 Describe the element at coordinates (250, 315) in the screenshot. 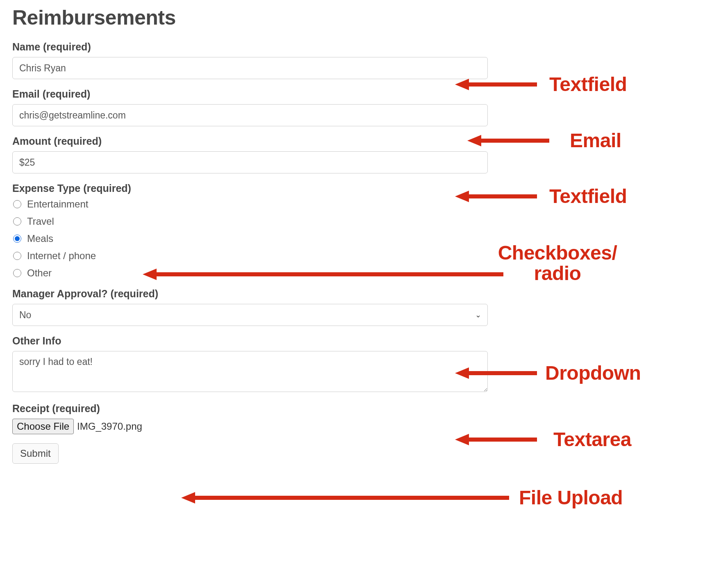

I see `manager-approval-select: No` at that location.